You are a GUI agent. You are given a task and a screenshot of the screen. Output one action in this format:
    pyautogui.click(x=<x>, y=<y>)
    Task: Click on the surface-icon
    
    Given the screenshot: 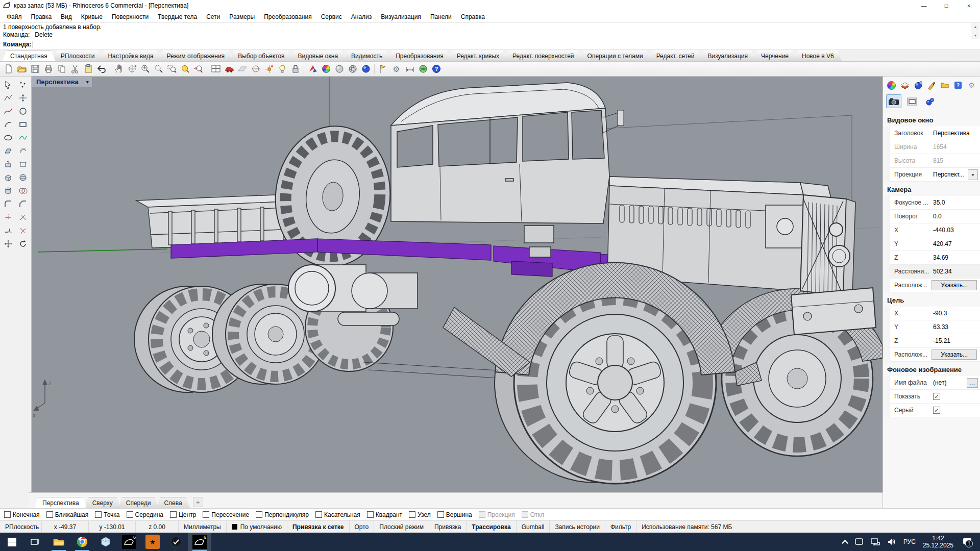 What is the action you would take?
    pyautogui.click(x=8, y=151)
    